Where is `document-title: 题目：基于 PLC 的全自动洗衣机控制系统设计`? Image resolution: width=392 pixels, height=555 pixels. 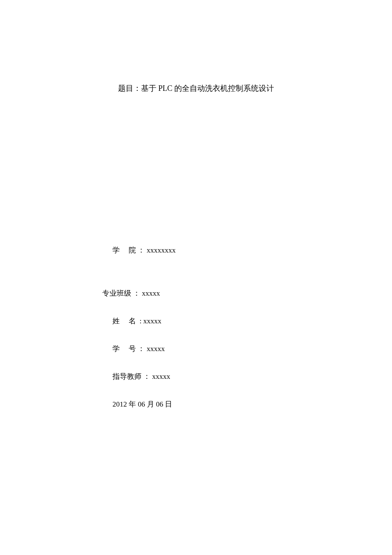
document-title: 题目：基于 PLC 的全自动洗衣机控制系统设计 is located at coordinates (196, 88).